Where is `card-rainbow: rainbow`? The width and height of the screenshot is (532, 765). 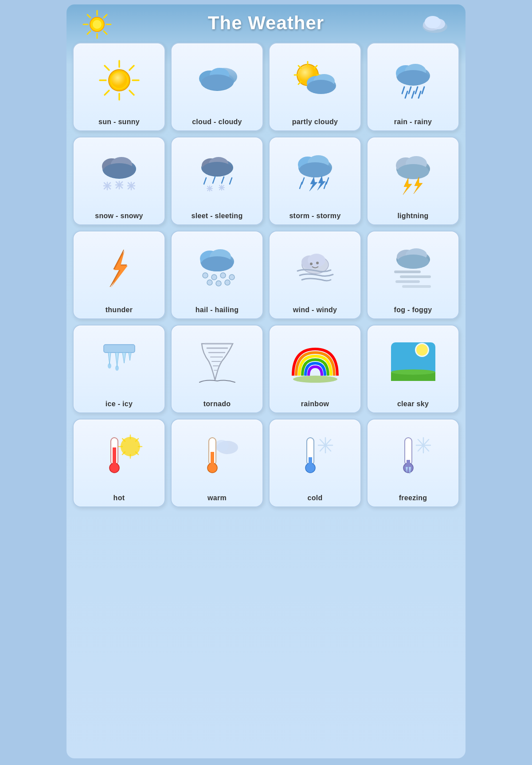
card-rainbow: rainbow is located at coordinates (315, 369).